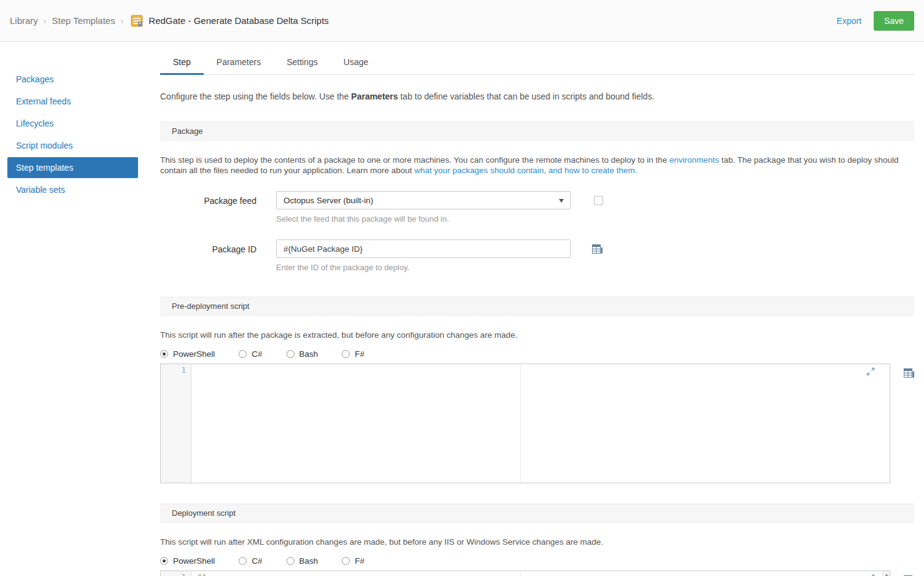 Image resolution: width=924 pixels, height=576 pixels. What do you see at coordinates (599, 200) in the screenshot?
I see `package-feed-checkbox` at bounding box center [599, 200].